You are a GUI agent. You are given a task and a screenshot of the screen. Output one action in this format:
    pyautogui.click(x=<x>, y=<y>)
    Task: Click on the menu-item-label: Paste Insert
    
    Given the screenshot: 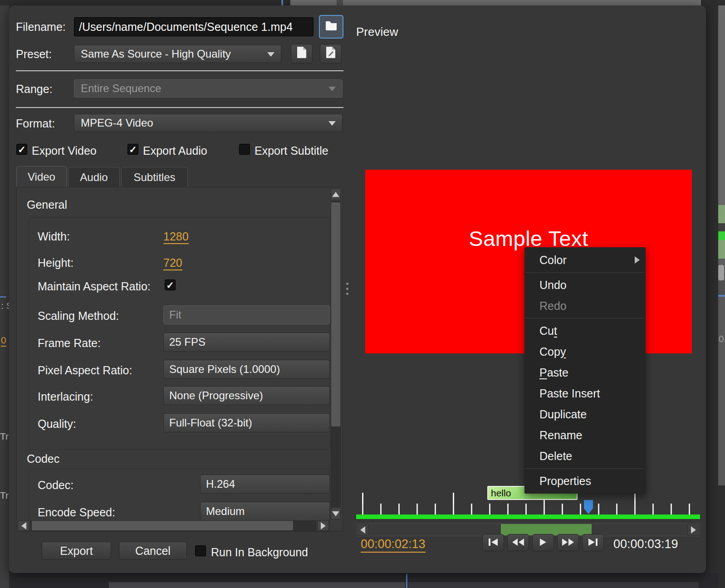 What is the action you would take?
    pyautogui.click(x=570, y=394)
    